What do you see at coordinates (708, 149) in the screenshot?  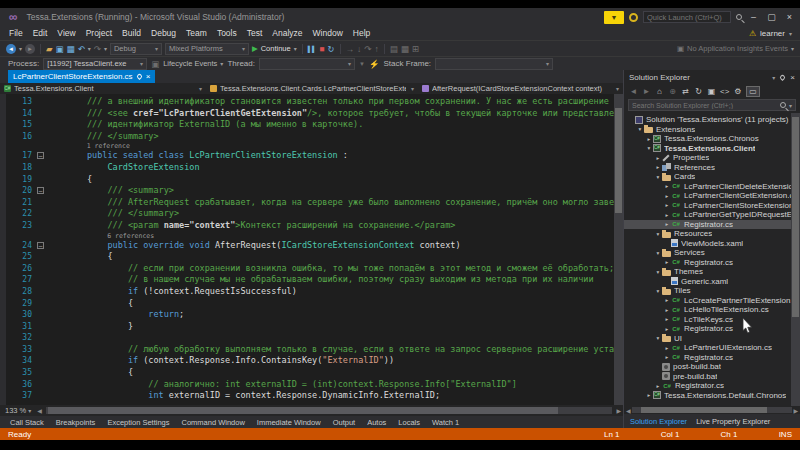 I see `tree-item-tessa-extensions-client: ▾C#Tessa.Extensions.Client` at bounding box center [708, 149].